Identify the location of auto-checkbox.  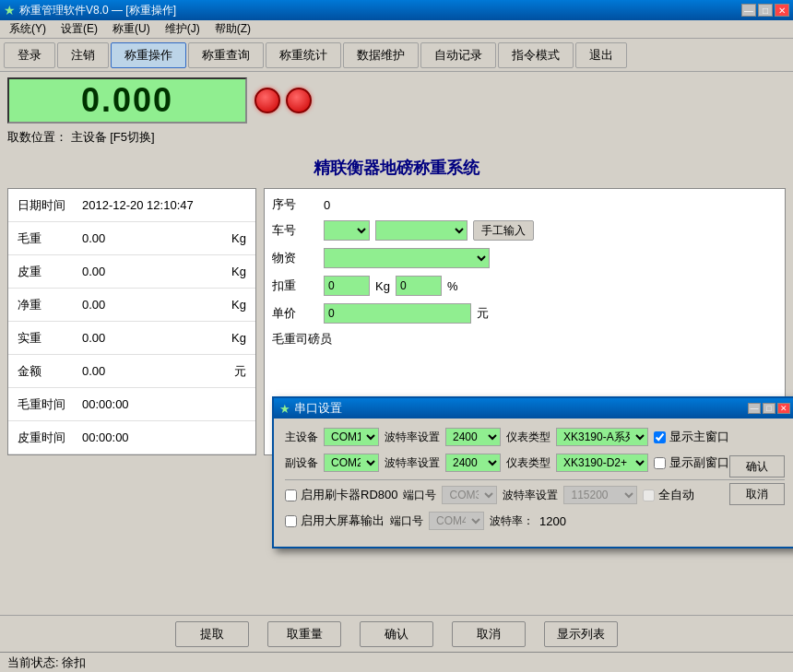
(649, 496).